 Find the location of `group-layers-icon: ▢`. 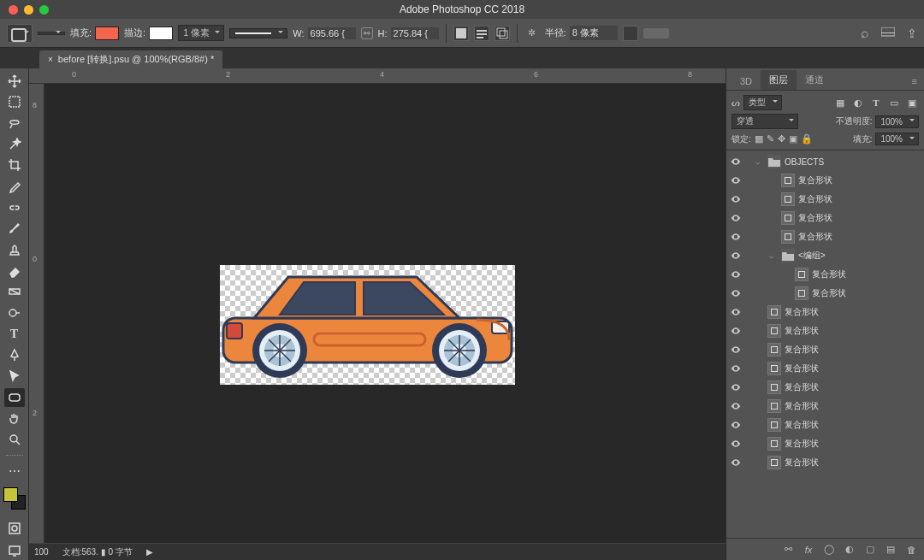

group-layers-icon: ▢ is located at coordinates (870, 550).